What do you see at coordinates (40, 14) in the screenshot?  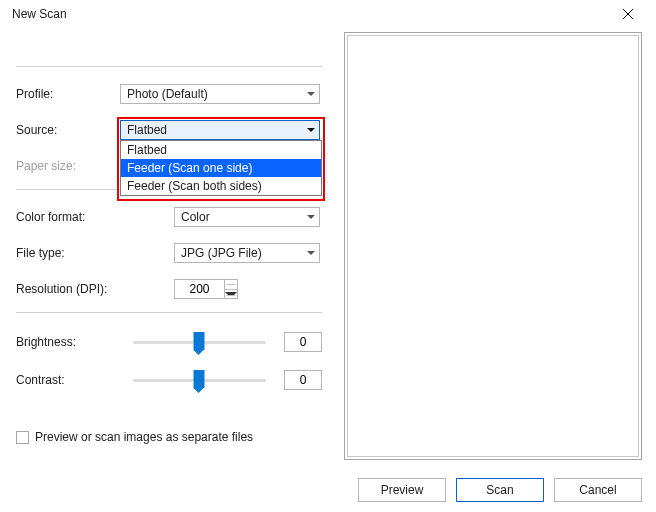 I see `window-title: New Scan` at bounding box center [40, 14].